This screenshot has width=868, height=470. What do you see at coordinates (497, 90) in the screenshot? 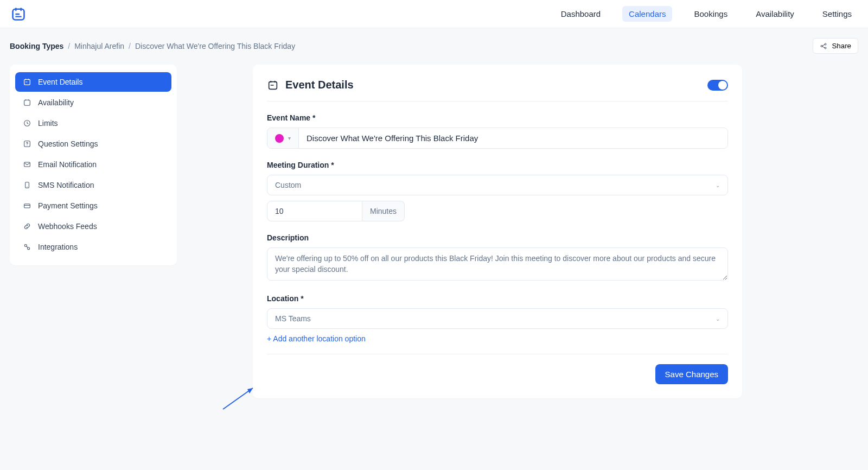
I see `card-header: Event Details` at bounding box center [497, 90].